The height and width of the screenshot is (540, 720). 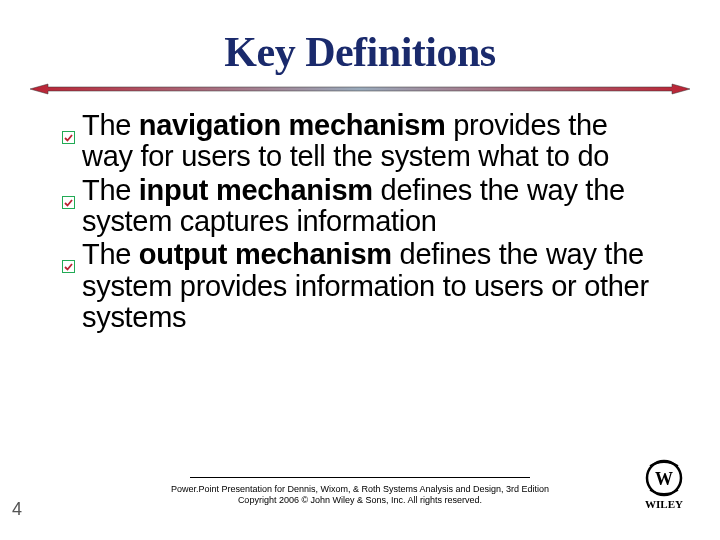 What do you see at coordinates (366, 286) in the screenshot?
I see `bullet-item: The output mechanism defines the way the…` at bounding box center [366, 286].